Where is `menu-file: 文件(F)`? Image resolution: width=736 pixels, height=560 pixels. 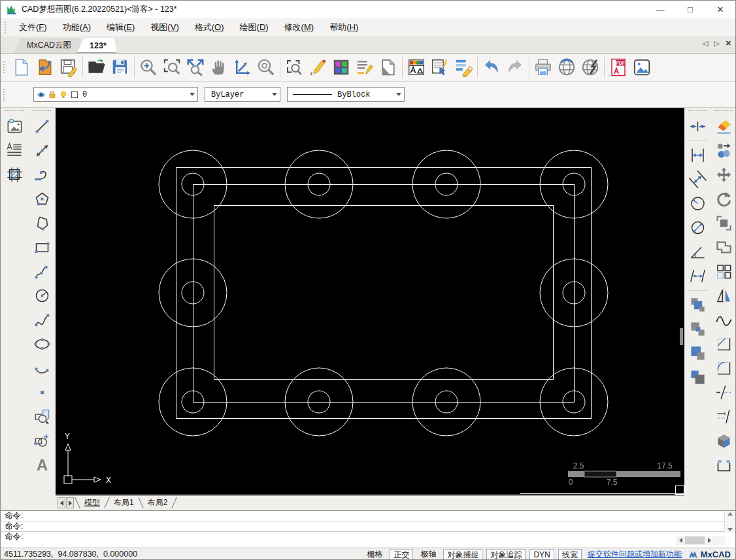
menu-file: 文件(F) is located at coordinates (33, 27).